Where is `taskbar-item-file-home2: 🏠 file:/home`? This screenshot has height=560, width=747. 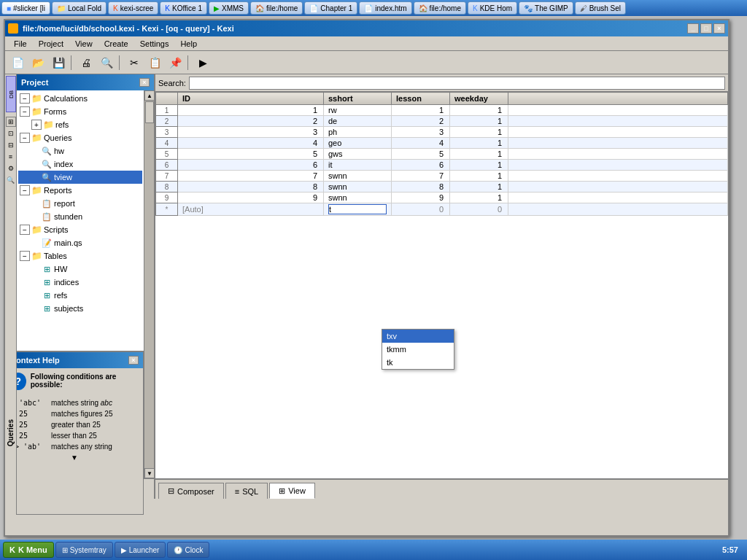 taskbar-item-file-home2: 🏠 file:/home is located at coordinates (440, 8).